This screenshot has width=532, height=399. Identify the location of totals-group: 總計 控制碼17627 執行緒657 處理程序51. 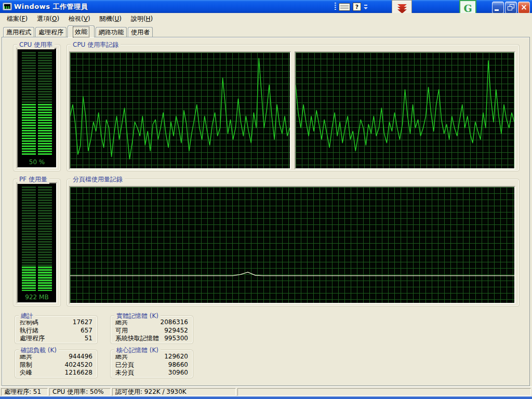
(56, 328).